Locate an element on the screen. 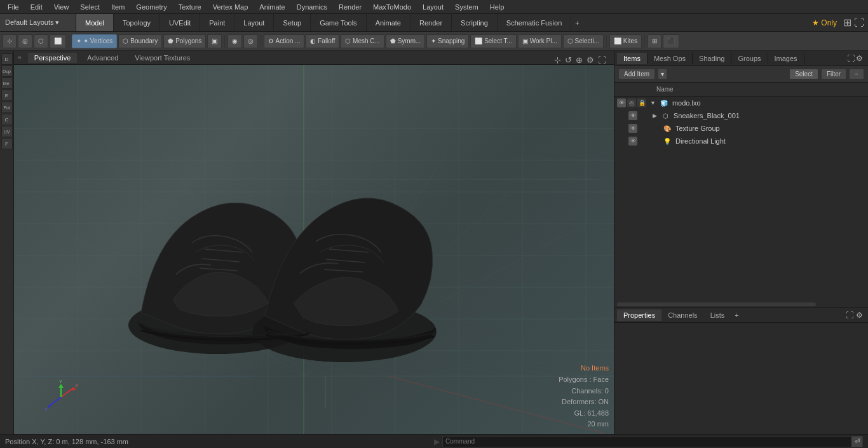 Image resolution: width=868 pixels, height=448 pixels. vp-tab-perspective: Perspective is located at coordinates (52, 58).